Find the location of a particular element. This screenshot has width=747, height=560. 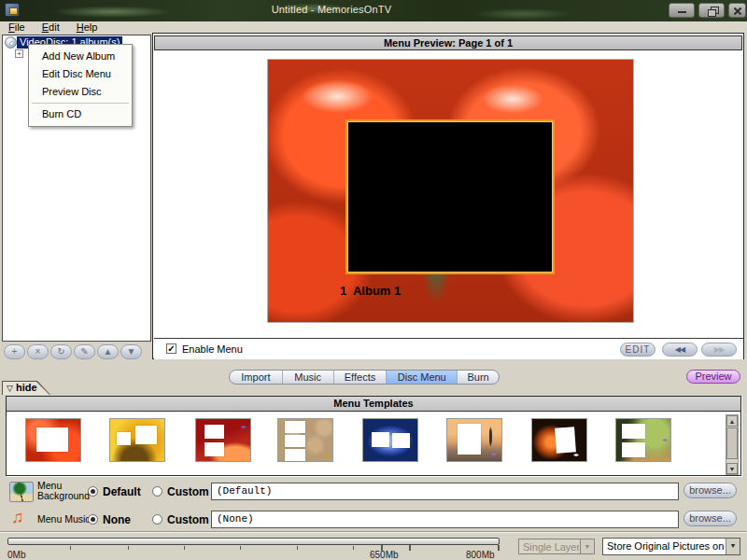

previous-page-button: ◀◀ is located at coordinates (680, 349).